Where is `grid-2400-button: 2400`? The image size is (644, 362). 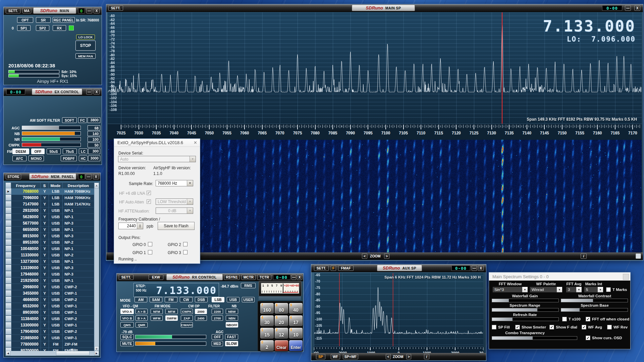 grid-2400-button: 2400 is located at coordinates (201, 318).